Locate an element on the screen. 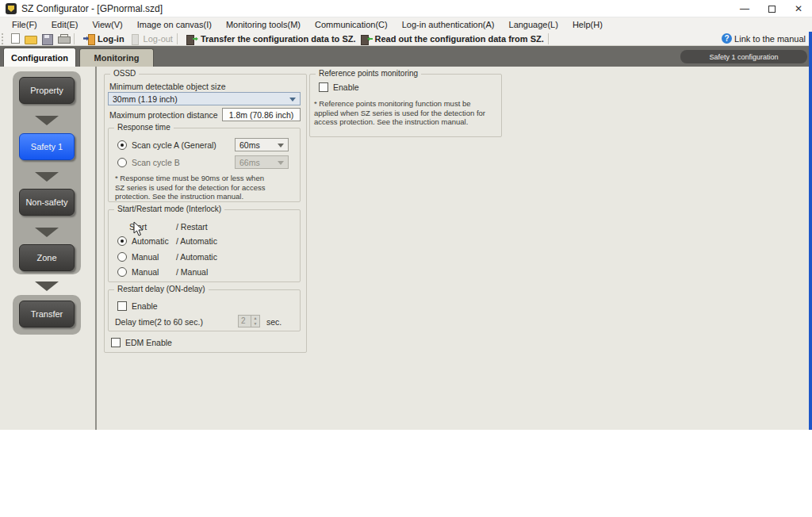  menu-login-authentication: Log-in authentication(A) is located at coordinates (449, 25).